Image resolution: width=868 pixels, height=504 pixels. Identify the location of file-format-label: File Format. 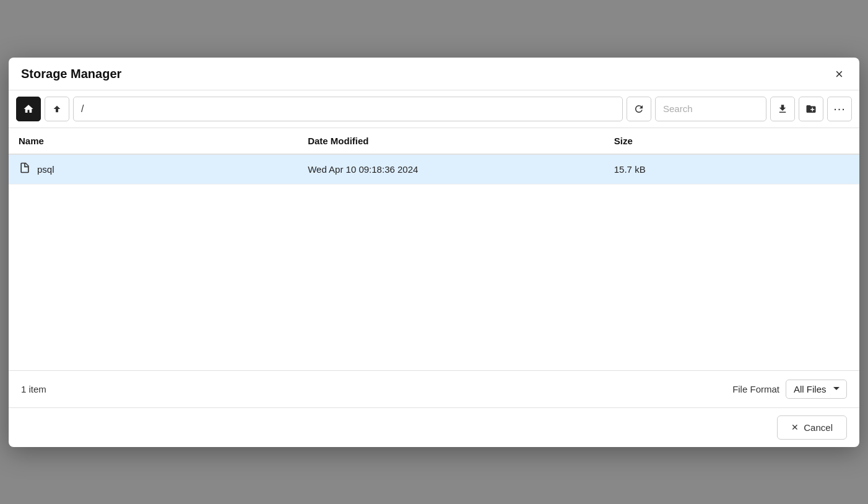
(756, 389).